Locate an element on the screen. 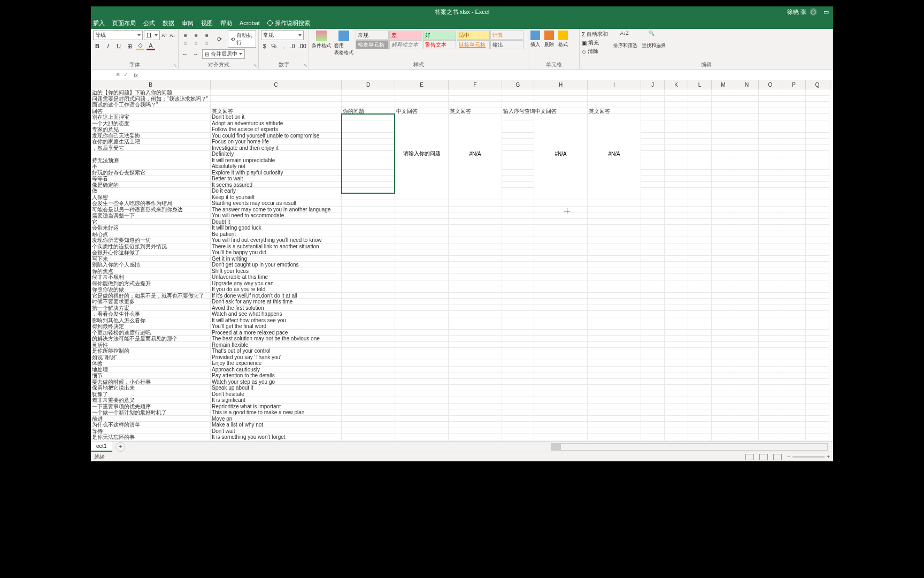  horizontal-scrollbar is located at coordinates (689, 447).